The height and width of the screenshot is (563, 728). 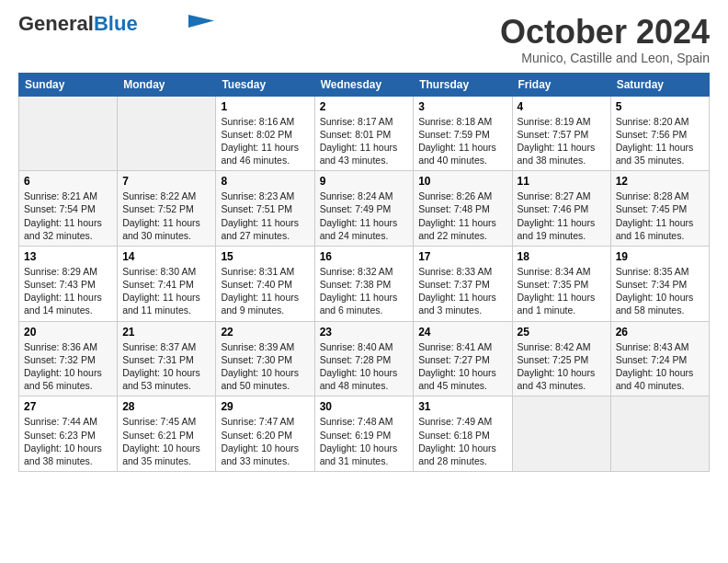 What do you see at coordinates (166, 366) in the screenshot?
I see `day-info: Sunrise: 8:37 AMSunset: 7:31 PMDaylight:…` at bounding box center [166, 366].